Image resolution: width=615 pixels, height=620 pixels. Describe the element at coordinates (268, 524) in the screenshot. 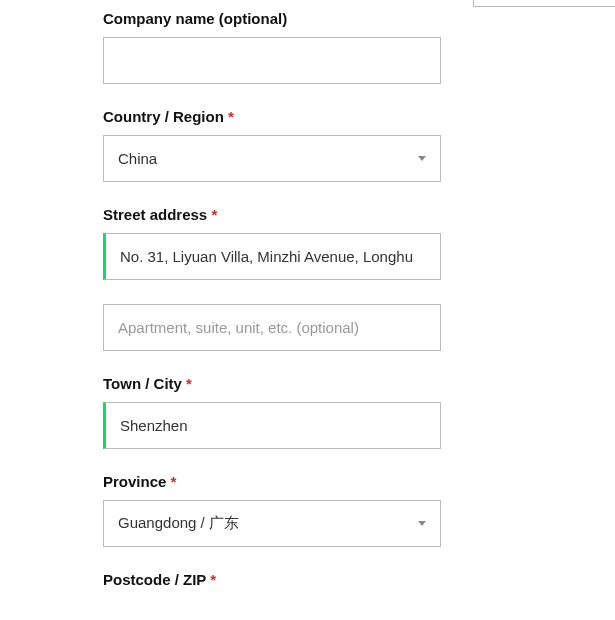

I see `province-select-value: Guangdong / 广东` at that location.